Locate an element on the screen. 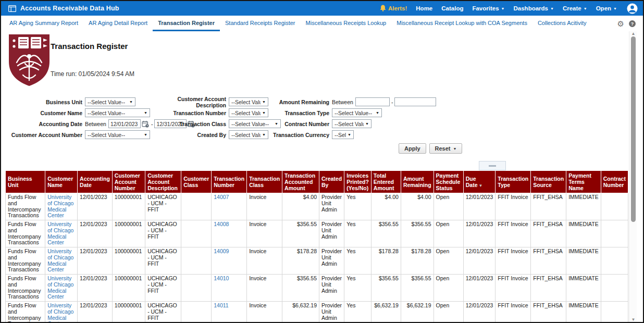 This screenshot has width=644, height=323. column-header-accounting-date: Accounting Date is located at coordinates (95, 182).